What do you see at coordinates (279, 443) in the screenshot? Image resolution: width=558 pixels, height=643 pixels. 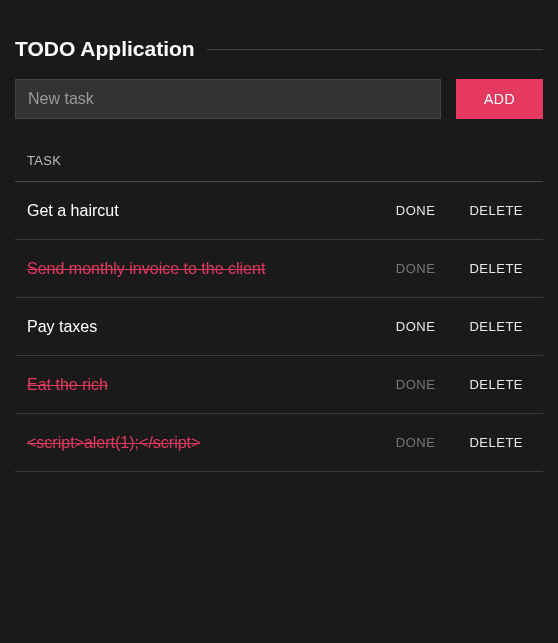 I see `task-row: <script>alert(1);</script>DONEDELETE` at bounding box center [279, 443].